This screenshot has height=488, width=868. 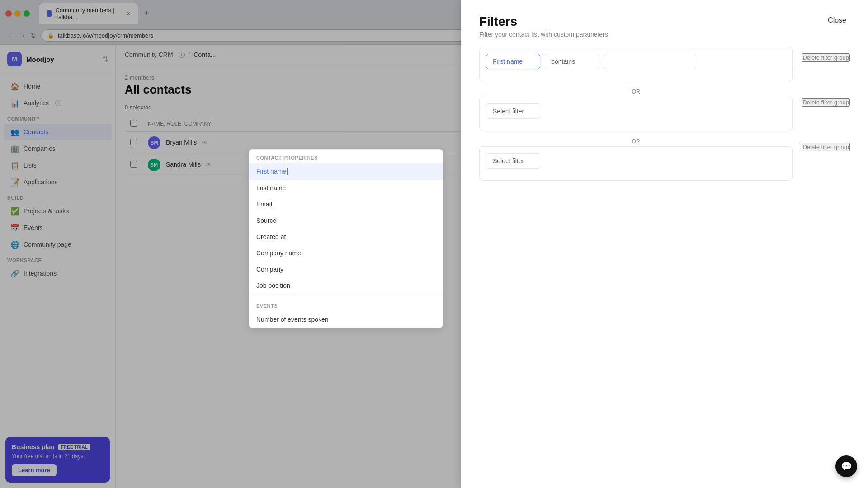 What do you see at coordinates (837, 20) in the screenshot?
I see `close-filter-button: Close` at bounding box center [837, 20].